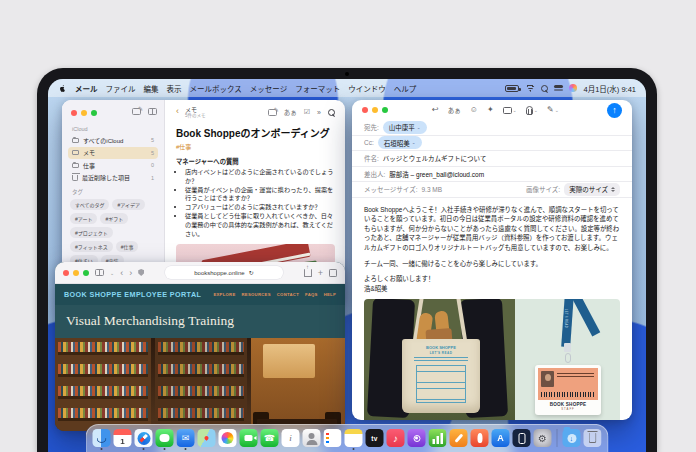 This screenshot has width=696, height=452. I want to click on menu-view: 表示, so click(174, 88).